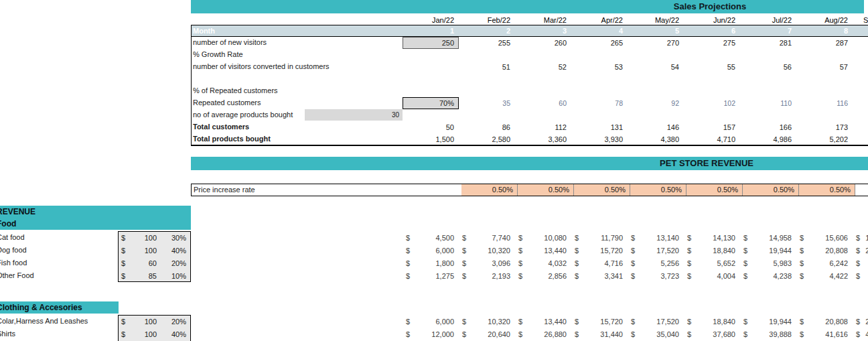  What do you see at coordinates (487, 103) in the screenshot?
I see `value-cell: 35` at bounding box center [487, 103].